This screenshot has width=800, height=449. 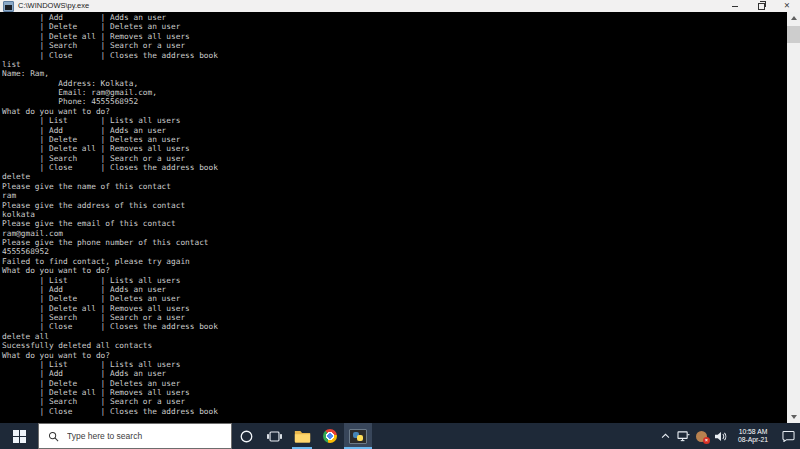 I want to click on clock-time: 10:58 AM, so click(x=754, y=432).